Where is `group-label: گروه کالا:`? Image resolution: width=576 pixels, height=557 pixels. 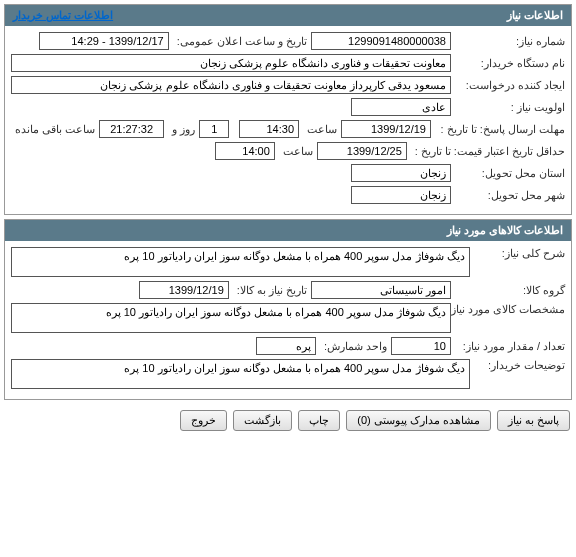 group-label: گروه کالا: is located at coordinates (510, 290).